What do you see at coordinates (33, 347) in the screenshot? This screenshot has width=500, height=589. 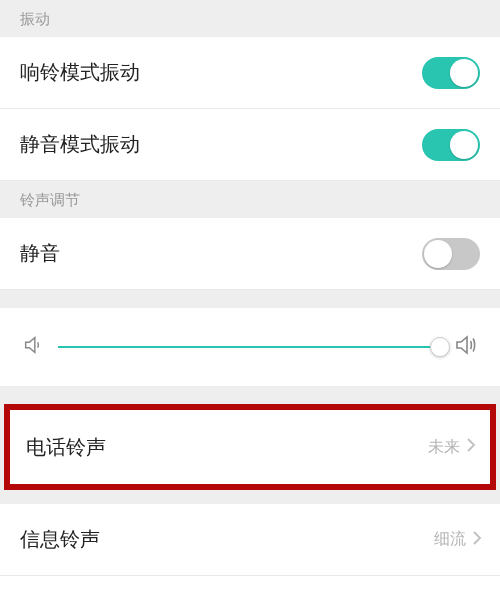 I see `volume-low-icon` at bounding box center [33, 347].